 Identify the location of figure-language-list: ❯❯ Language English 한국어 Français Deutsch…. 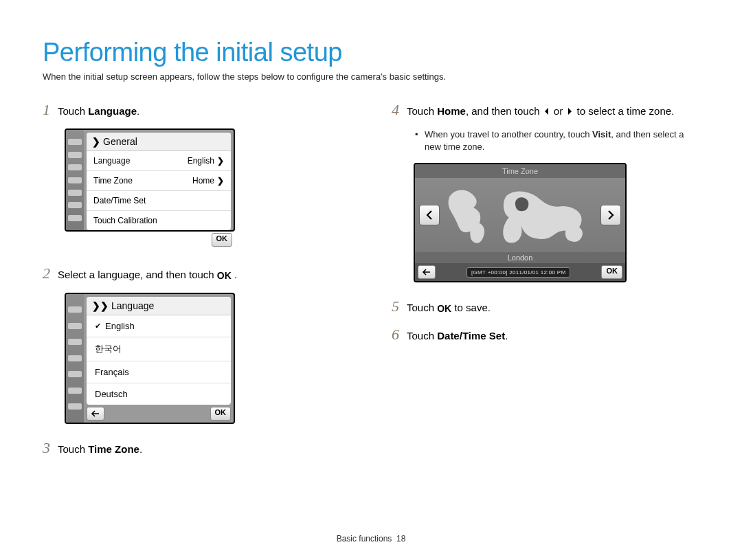
(150, 359).